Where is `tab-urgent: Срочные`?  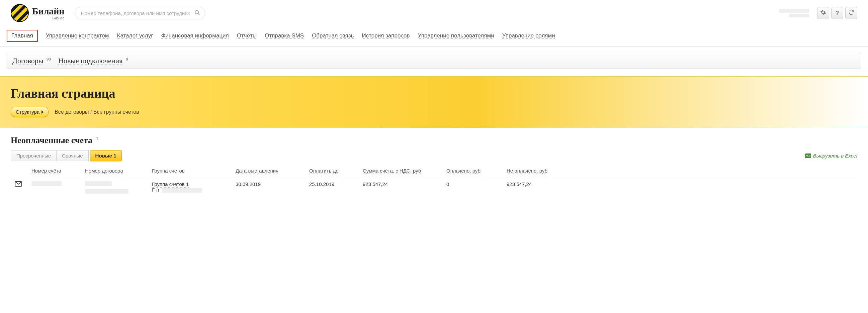
tab-urgent: Срочные is located at coordinates (72, 155).